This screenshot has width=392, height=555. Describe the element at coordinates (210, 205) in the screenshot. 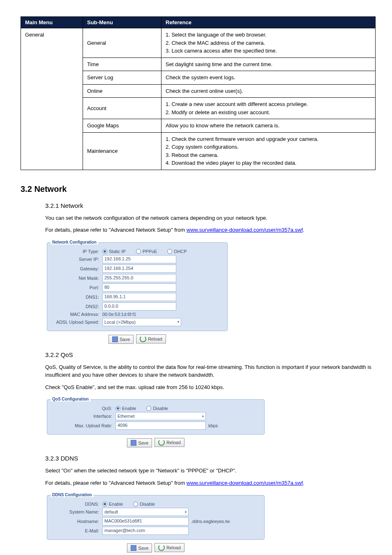

I see `subsection-heading: 3.2.1 Network` at that location.